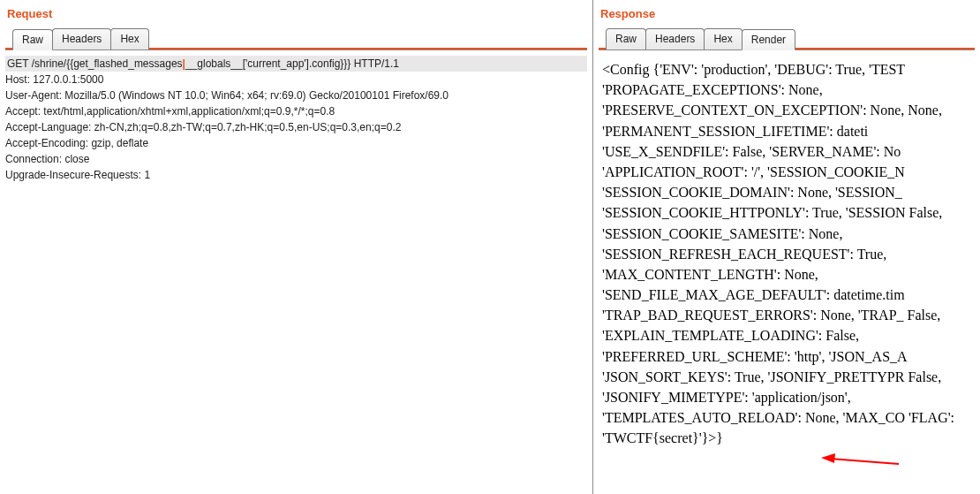  Describe the element at coordinates (788, 14) in the screenshot. I see `response-title: Response` at that location.